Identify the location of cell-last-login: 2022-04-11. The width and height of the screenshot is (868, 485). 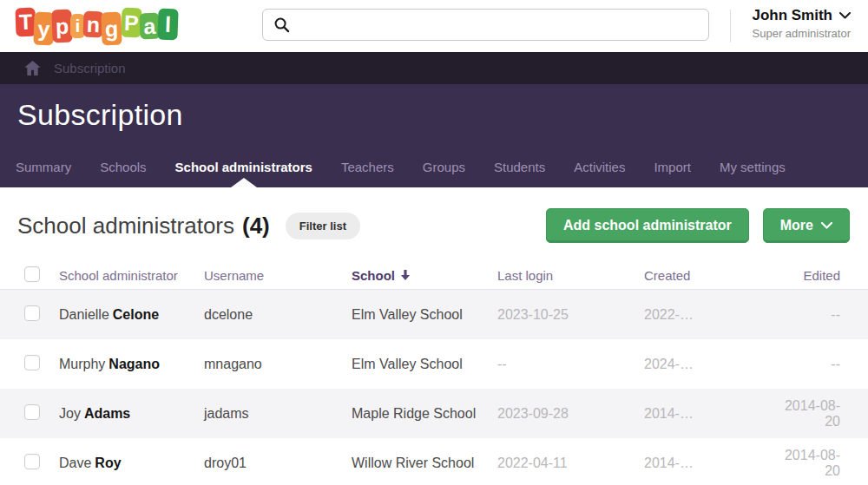
(571, 463).